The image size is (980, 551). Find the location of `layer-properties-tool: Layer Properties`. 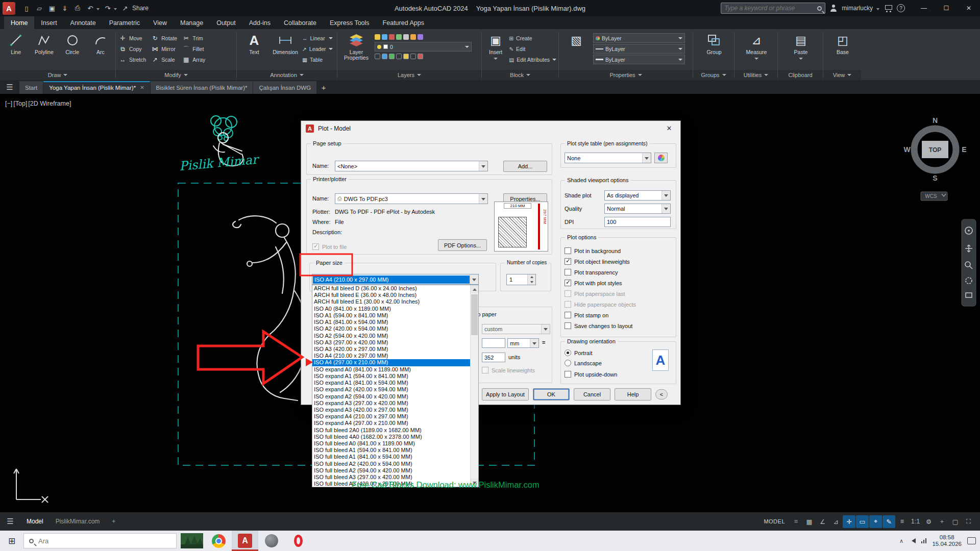

layer-properties-tool: Layer Properties is located at coordinates (356, 46).